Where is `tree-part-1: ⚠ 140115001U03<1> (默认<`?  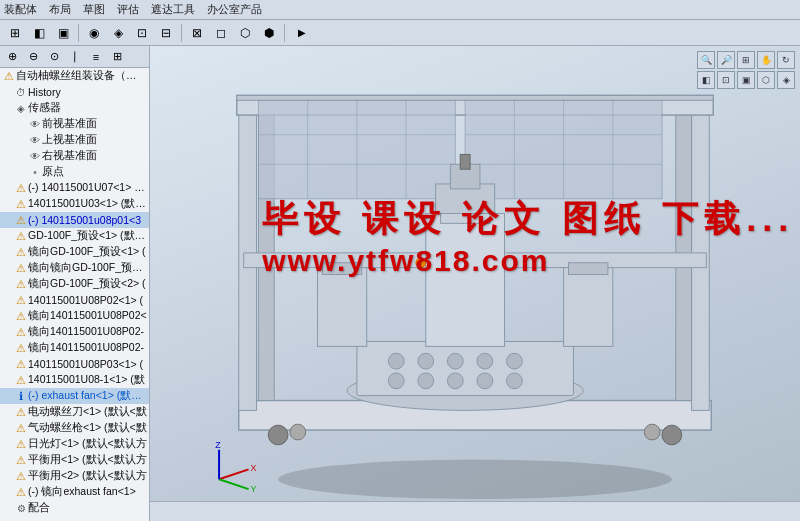 tree-part-1: ⚠ 140115001U03<1> (默认< is located at coordinates (74, 204).